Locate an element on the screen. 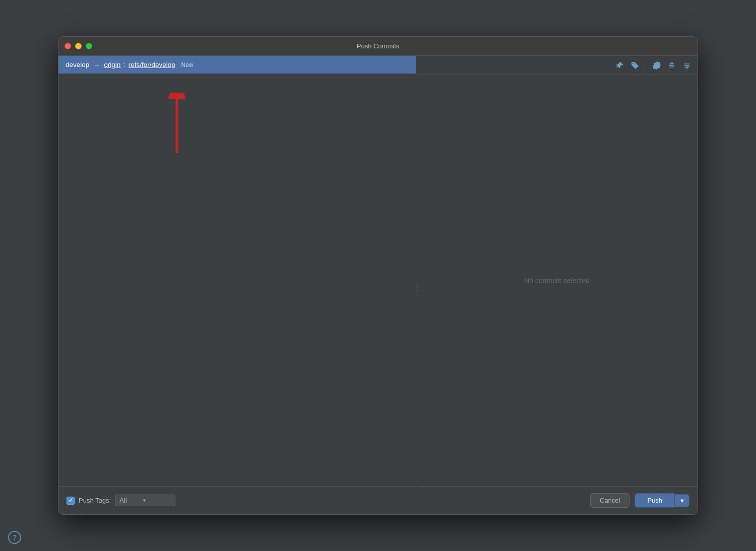 The height and width of the screenshot is (551, 756). button-area: Cancel Push ▼ is located at coordinates (640, 501).